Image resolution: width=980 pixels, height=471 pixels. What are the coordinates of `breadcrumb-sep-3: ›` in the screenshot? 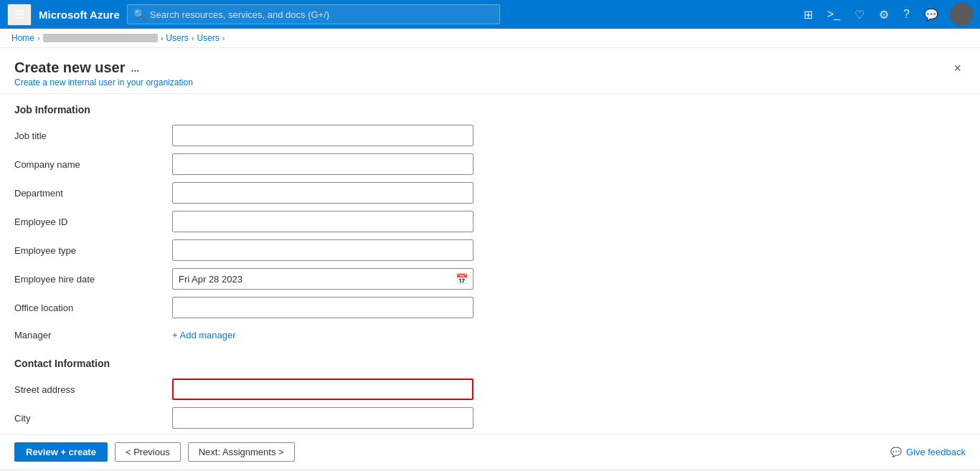 It's located at (193, 38).